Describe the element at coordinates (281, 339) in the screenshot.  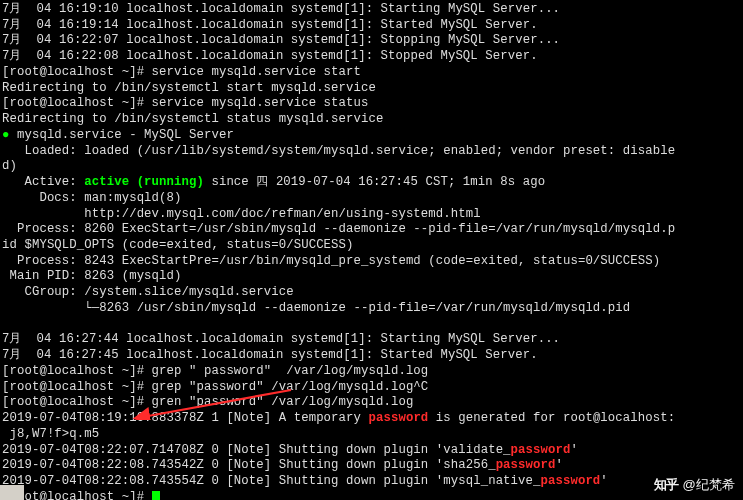
I see `text-segment: 7月 04 16:27:44 localhost.localdomain sys…` at that location.